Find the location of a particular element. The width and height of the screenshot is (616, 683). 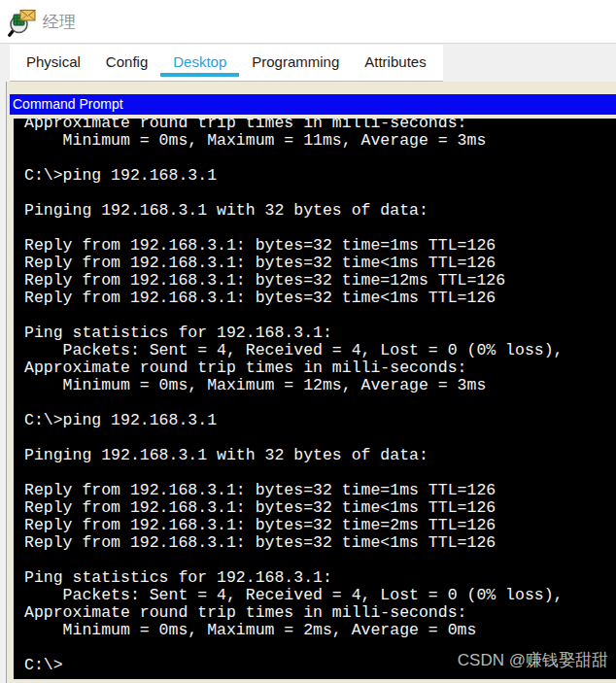

tab-desktop: Desktop is located at coordinates (200, 60).